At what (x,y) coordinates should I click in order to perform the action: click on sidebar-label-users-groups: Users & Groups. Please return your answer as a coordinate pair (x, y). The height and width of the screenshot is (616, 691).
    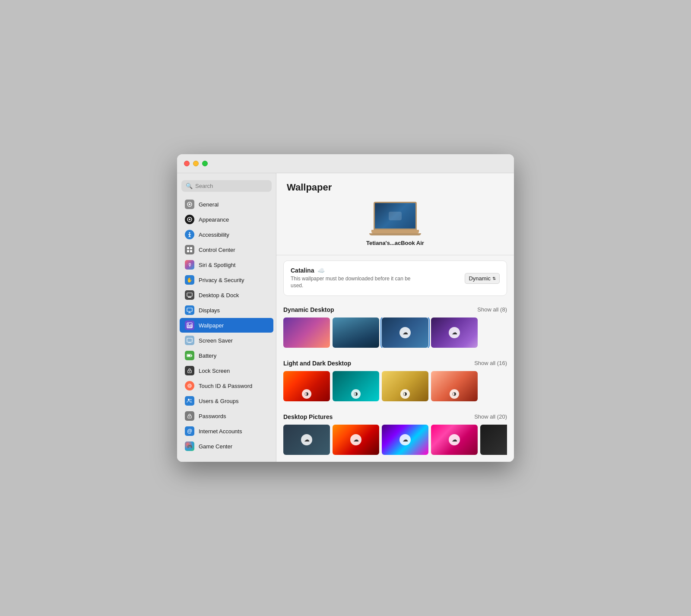
    Looking at the image, I should click on (219, 401).